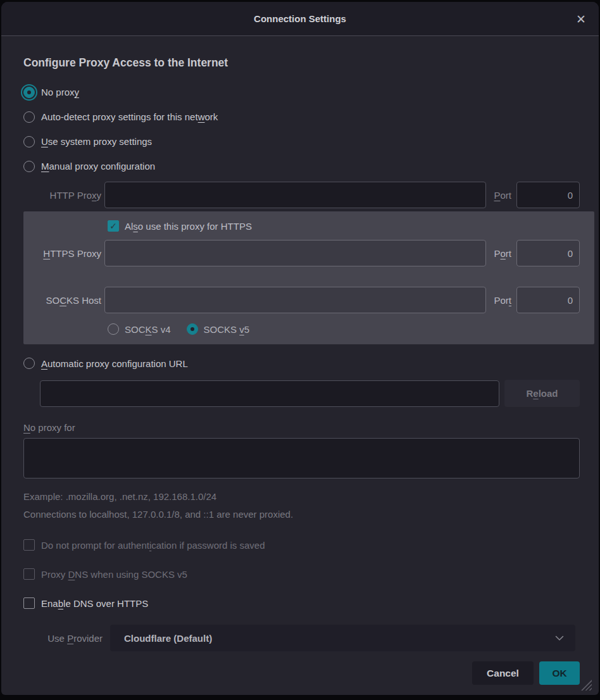 The width and height of the screenshot is (600, 700). Describe the element at coordinates (503, 673) in the screenshot. I see `cancel-button: Cancel` at that location.